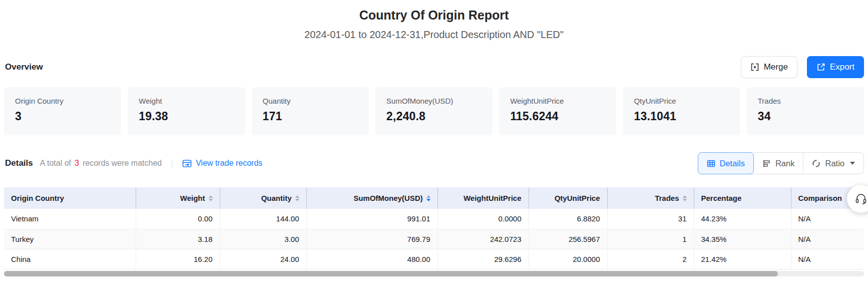 The image size is (868, 293). I want to click on cell-trades: 31, so click(651, 219).